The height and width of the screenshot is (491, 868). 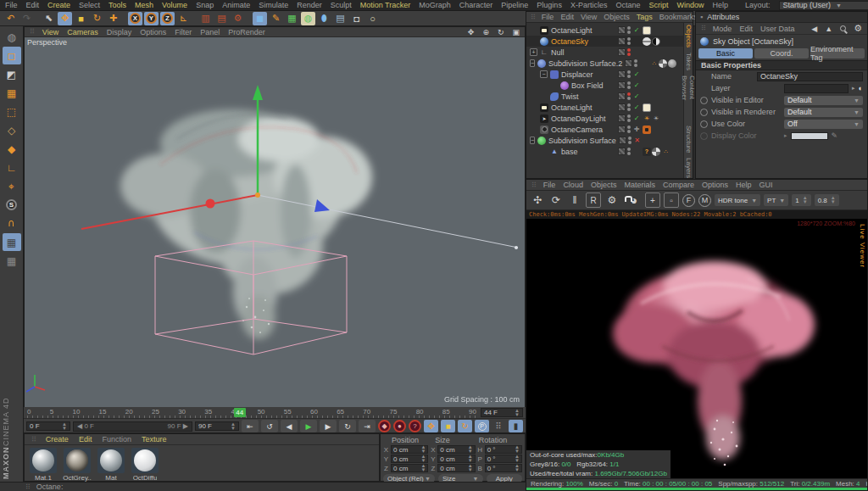 I want to click on viewport-menu-filter: Filter, so click(x=183, y=32).